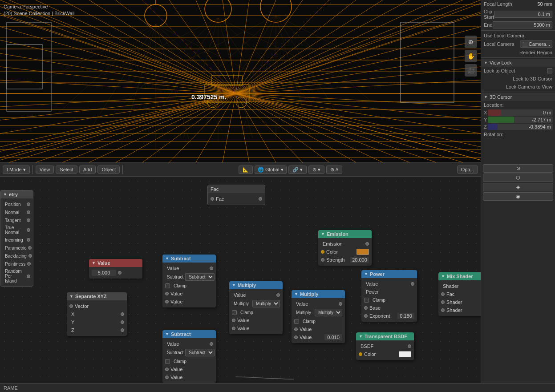 The width and height of the screenshot is (555, 392). What do you see at coordinates (256, 285) in the screenshot?
I see `multiply1-header: ▼ Multiply` at bounding box center [256, 285].